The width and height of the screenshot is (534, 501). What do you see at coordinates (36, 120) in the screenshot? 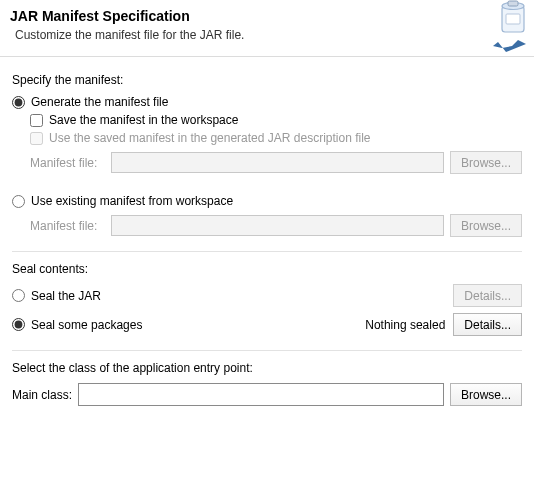
I see `save-manifest-checkbox` at bounding box center [36, 120].